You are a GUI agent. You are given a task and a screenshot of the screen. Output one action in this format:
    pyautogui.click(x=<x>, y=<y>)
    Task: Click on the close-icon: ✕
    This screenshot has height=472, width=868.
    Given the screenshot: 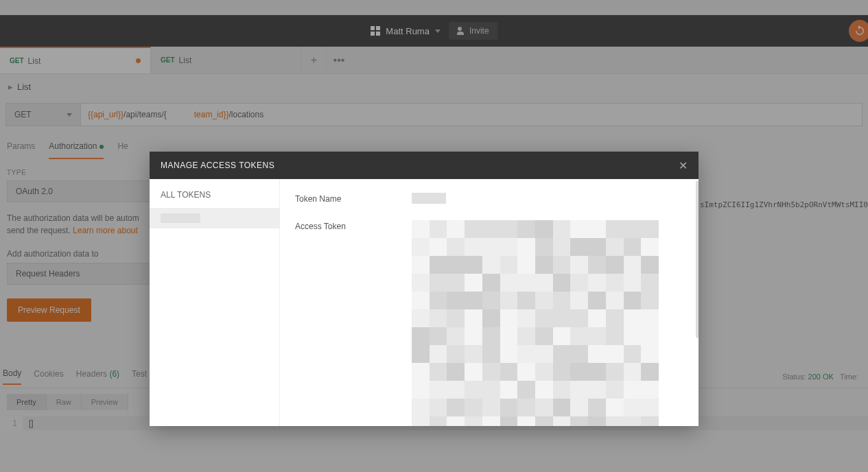 What is the action you would take?
    pyautogui.click(x=683, y=166)
    